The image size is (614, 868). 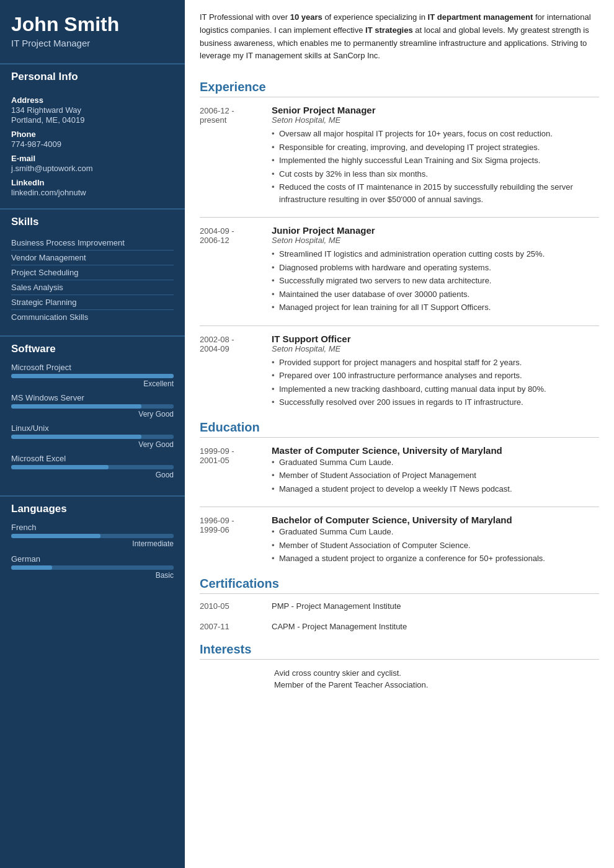 I want to click on phone-value: 774-987-4009, so click(x=92, y=144).